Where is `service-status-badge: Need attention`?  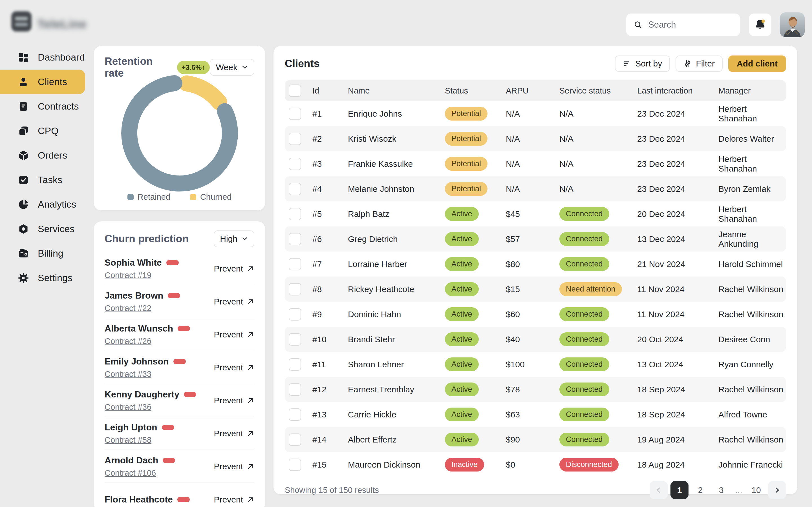 service-status-badge: Need attention is located at coordinates (591, 289).